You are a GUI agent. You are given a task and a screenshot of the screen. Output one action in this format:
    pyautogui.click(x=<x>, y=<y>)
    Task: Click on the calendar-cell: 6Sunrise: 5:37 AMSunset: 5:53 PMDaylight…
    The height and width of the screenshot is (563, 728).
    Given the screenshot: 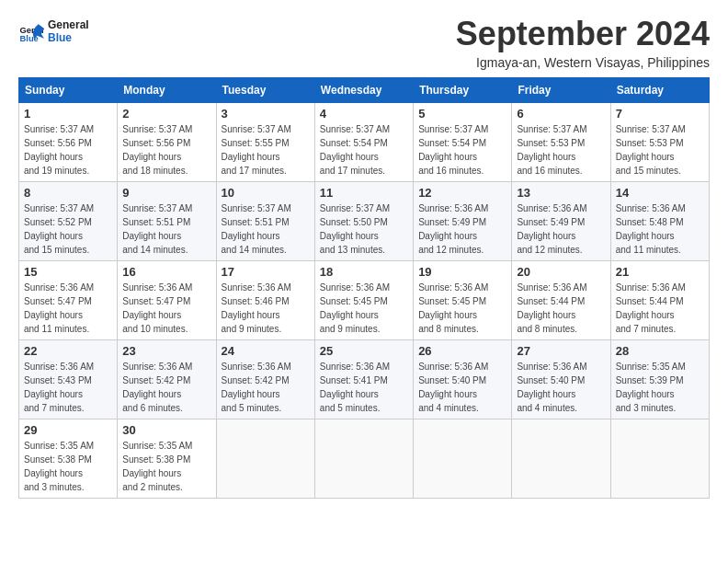 What is the action you would take?
    pyautogui.click(x=561, y=143)
    